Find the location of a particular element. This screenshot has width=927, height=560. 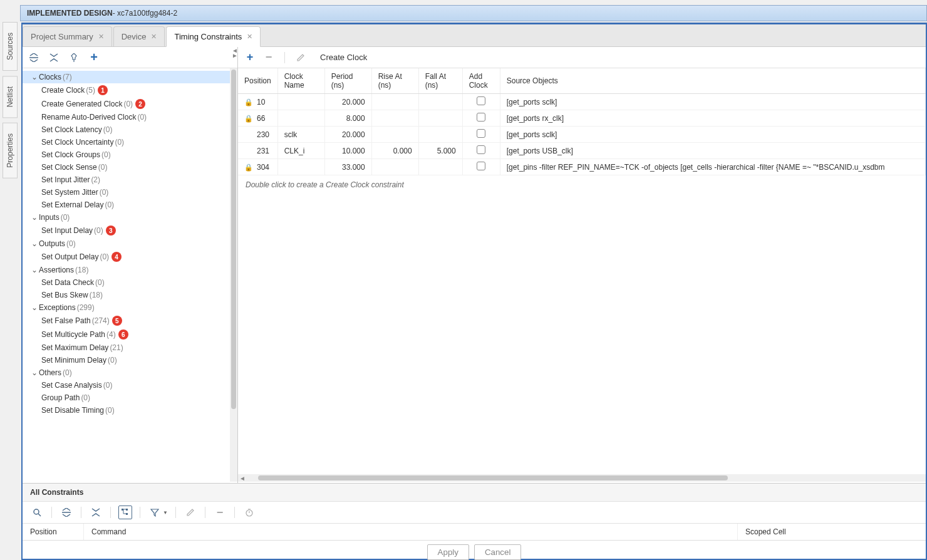

tree-item: Set Input Jitter (2) is located at coordinates (130, 180).